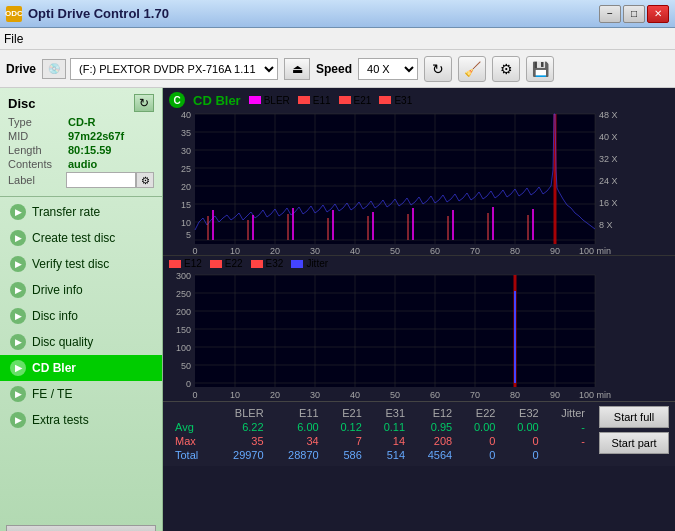 The image size is (675, 531). Describe the element at coordinates (298, 441) in the screenshot. I see `max-e11: 34` at that location.